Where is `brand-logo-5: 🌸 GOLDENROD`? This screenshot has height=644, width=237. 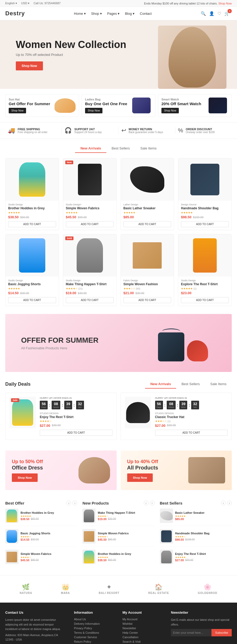 brand-logo-5: 🌸 GOLDENROD is located at coordinates (208, 589).